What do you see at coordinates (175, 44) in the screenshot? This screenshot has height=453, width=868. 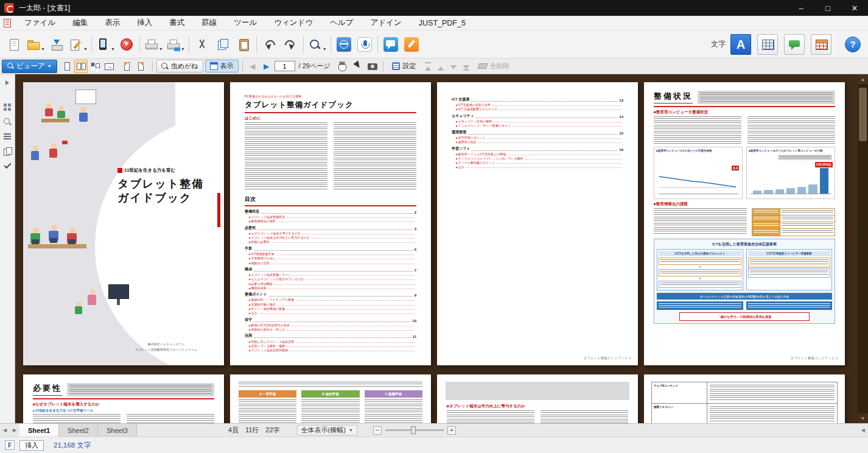 I see `print-settings-button: ▼` at bounding box center [175, 44].